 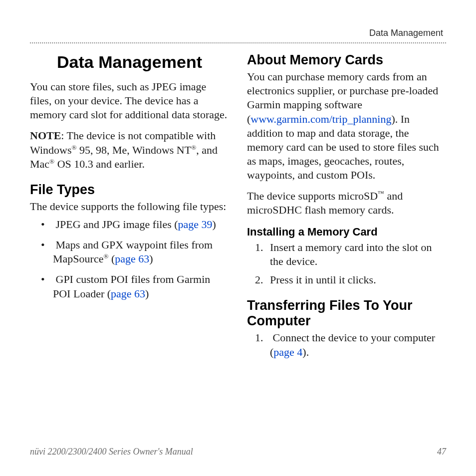 I want to click on external-link: www.garmin.com/trip_planning, so click(x=321, y=119).